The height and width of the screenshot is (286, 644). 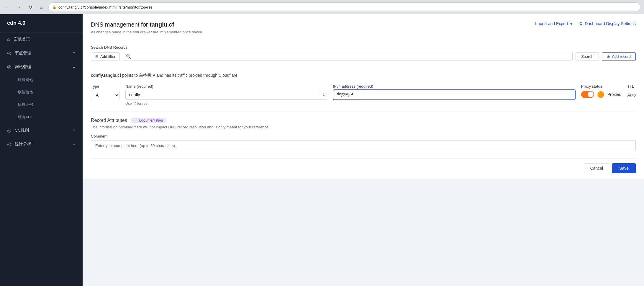 What do you see at coordinates (607, 24) in the screenshot?
I see `dashboard-settings-button: ⚙ Dashboard Display Settings` at bounding box center [607, 24].